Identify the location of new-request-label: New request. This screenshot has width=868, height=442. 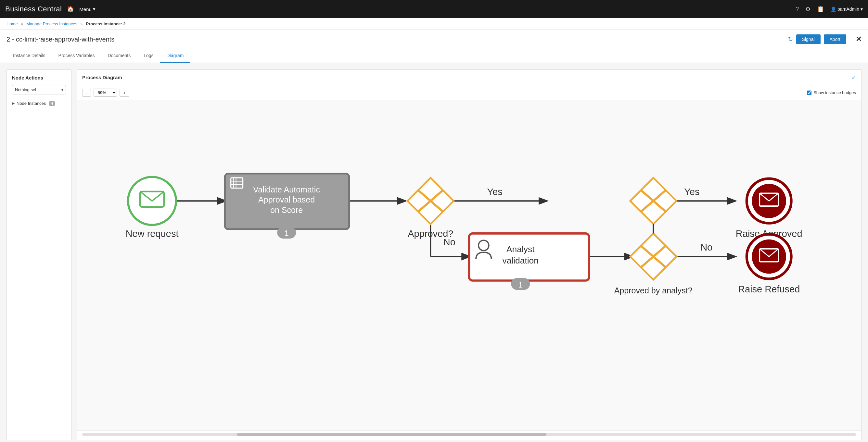
(152, 234).